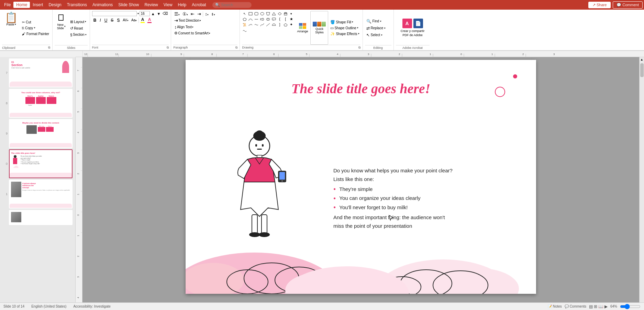 The height and width of the screenshot is (310, 644). I want to click on quick-styles-button: Quick Styles, so click(319, 28).